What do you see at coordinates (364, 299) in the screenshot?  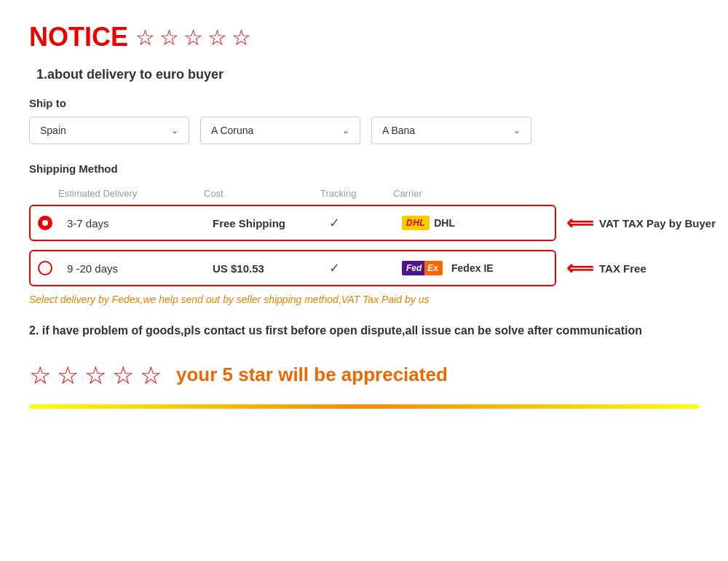 I see `fedex-note: Select delivery by Fedex,we help send ou…` at bounding box center [364, 299].